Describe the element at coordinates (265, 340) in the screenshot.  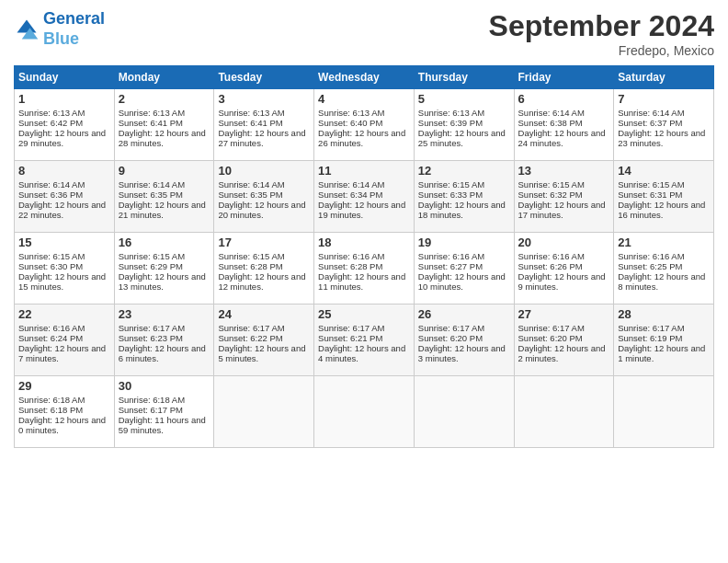
I see `day-cell-24: 24 Sunrise: 6:17 AM Sunset: 6:22 PM Dayl…` at that location.